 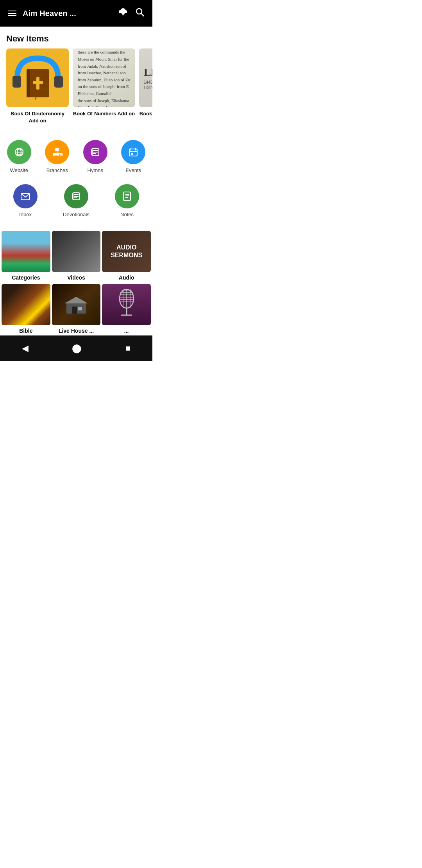 What do you see at coordinates (38, 117) in the screenshot?
I see `card-deuteronomy-label: Book Of Deuteronomy Add on` at bounding box center [38, 117].